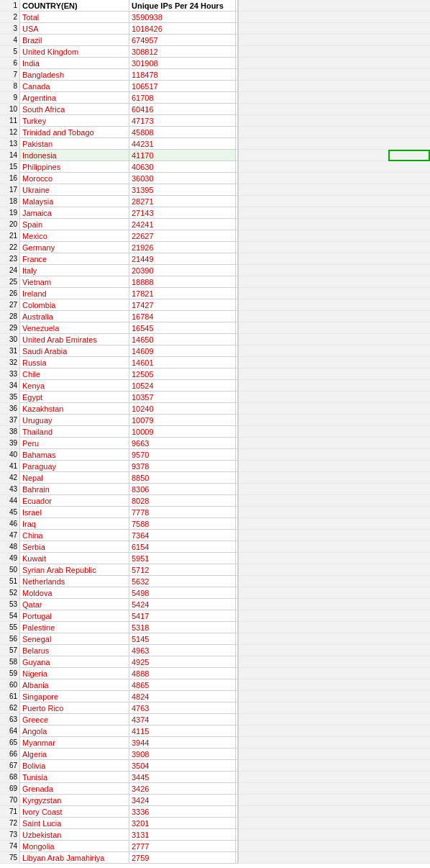 This screenshot has width=430, height=868. I want to click on table-row: Morocco36030, so click(129, 178).